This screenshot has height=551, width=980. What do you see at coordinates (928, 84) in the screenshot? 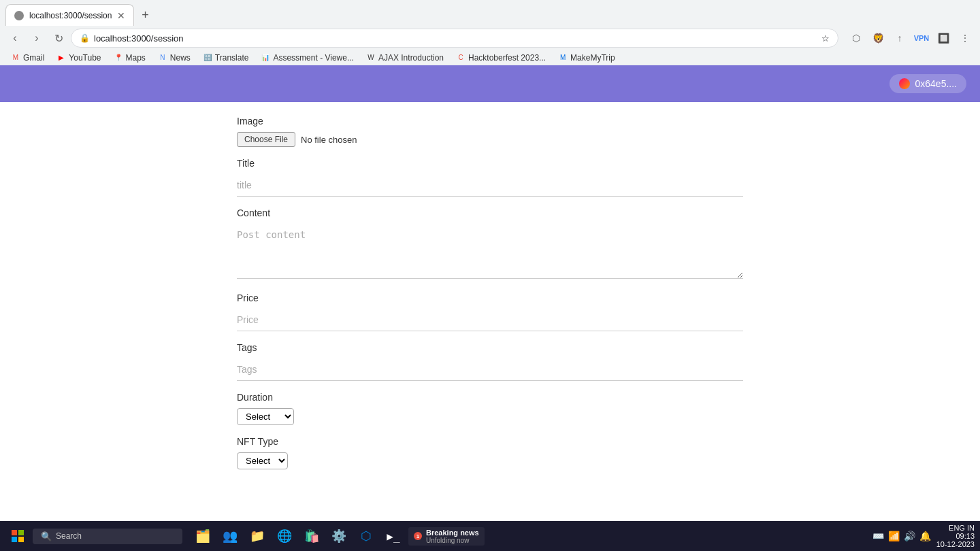
I see `wallet-button: 0x64e5....` at bounding box center [928, 84].